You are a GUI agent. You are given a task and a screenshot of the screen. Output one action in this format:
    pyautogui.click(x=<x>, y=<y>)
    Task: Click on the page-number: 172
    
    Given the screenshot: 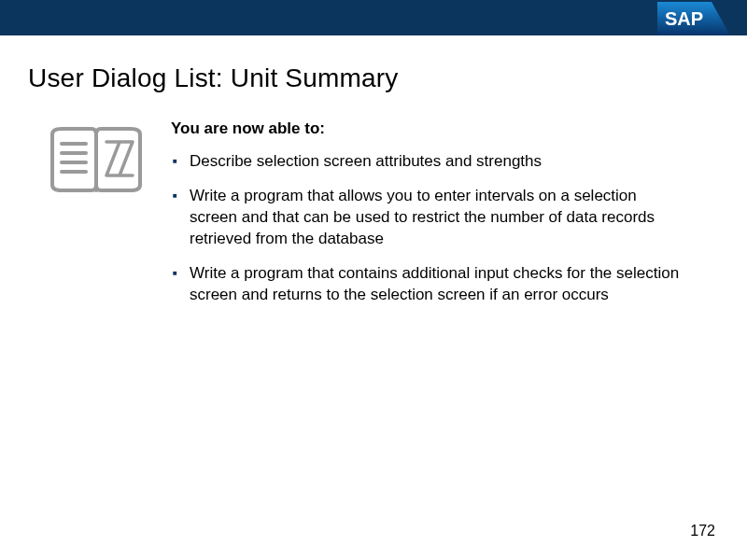 What is the action you would take?
    pyautogui.click(x=702, y=531)
    